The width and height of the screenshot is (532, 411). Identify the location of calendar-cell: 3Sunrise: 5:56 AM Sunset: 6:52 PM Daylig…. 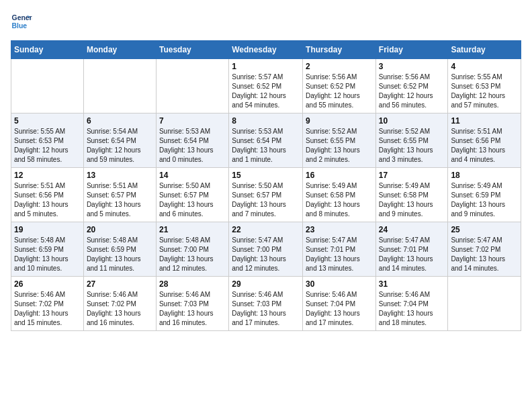
(412, 86).